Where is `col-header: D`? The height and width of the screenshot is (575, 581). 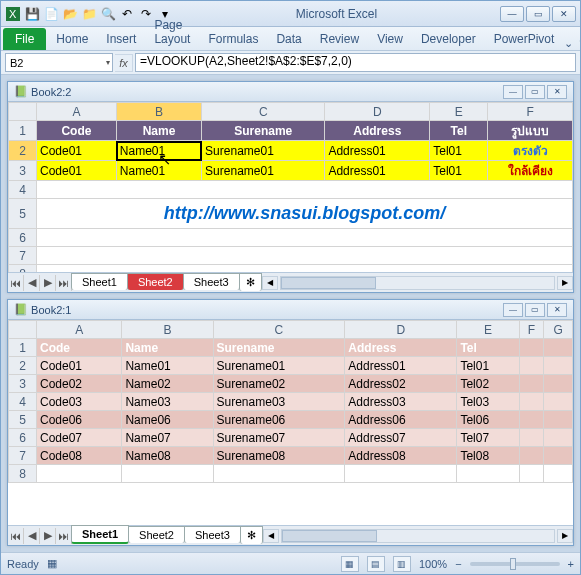 col-header: D is located at coordinates (401, 330).